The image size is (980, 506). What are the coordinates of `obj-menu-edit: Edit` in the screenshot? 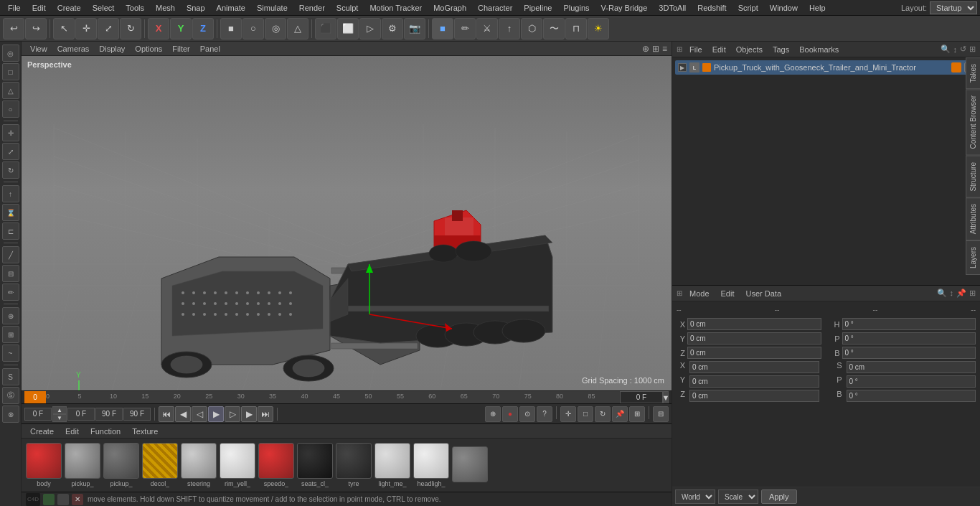 It's located at (719, 50).